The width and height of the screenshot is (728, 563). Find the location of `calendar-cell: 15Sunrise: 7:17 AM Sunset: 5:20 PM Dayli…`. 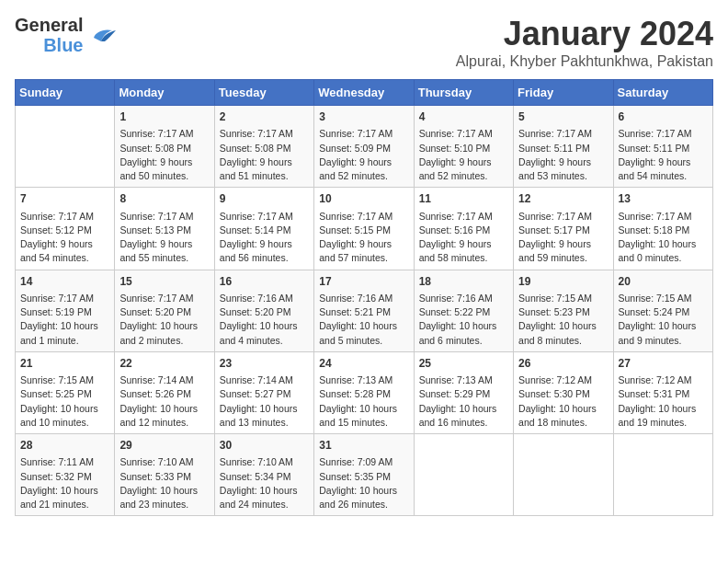

calendar-cell: 15Sunrise: 7:17 AM Sunset: 5:20 PM Dayli… is located at coordinates (165, 311).